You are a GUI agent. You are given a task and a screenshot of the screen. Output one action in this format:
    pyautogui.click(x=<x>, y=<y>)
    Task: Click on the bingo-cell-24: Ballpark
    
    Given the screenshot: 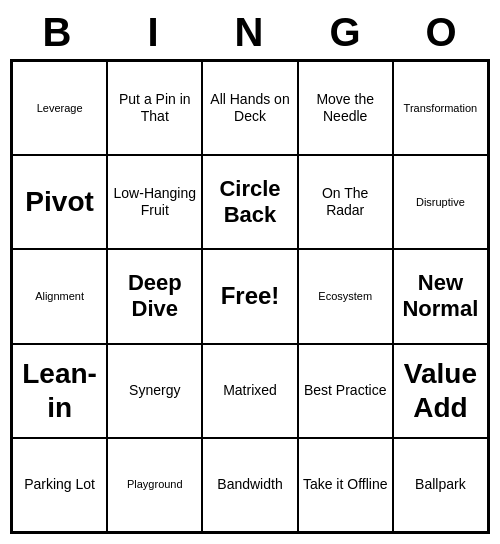 What is the action you would take?
    pyautogui.click(x=440, y=485)
    